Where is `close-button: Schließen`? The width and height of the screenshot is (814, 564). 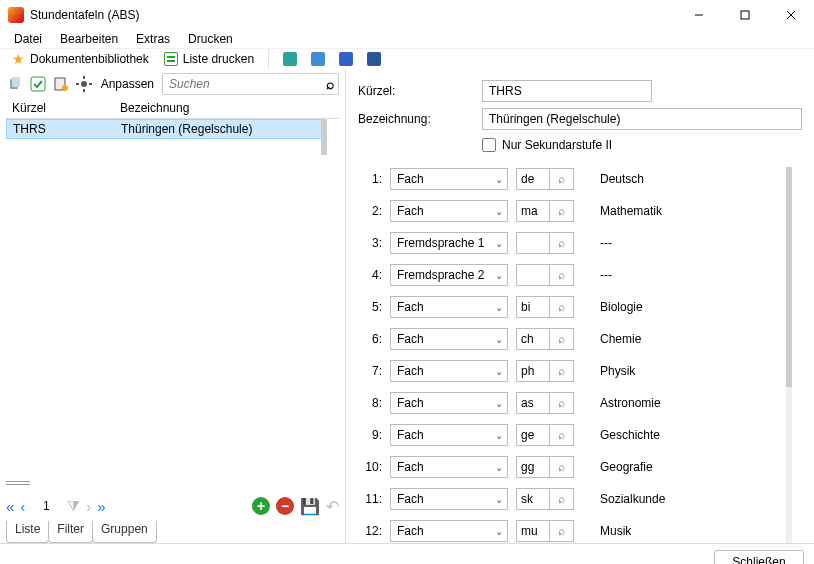
close-button: Schließen is located at coordinates (759, 558).